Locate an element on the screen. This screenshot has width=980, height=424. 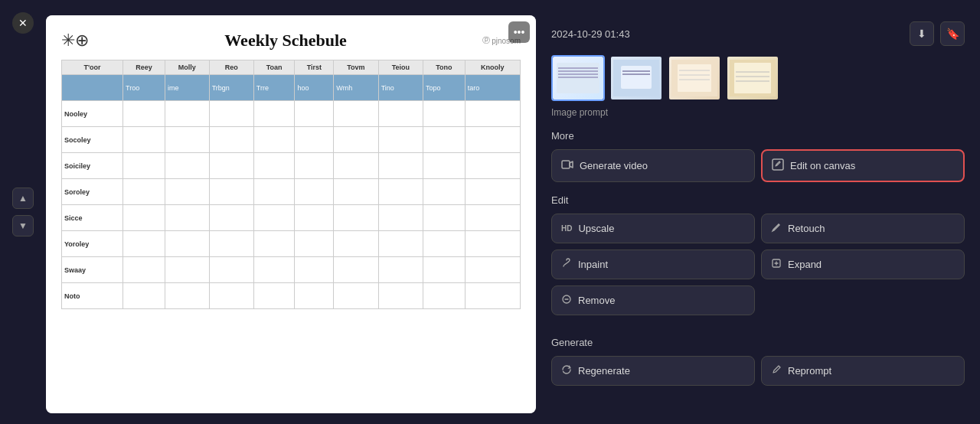
highlight-cell-5: hoo is located at coordinates (314, 88).